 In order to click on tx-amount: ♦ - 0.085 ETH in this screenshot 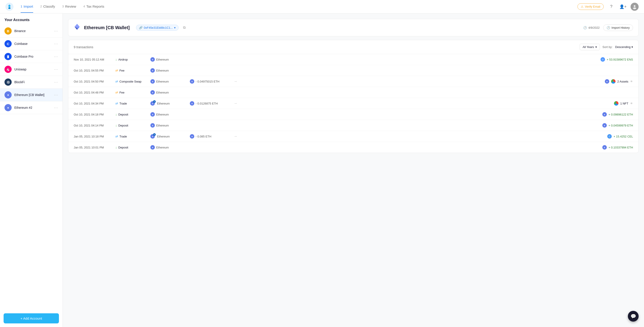, I will do `click(210, 136)`.